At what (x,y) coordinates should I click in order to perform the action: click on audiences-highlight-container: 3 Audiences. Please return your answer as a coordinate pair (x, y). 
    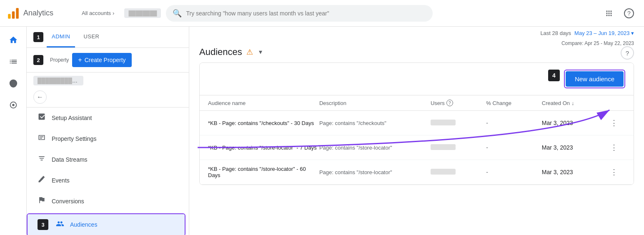
    Looking at the image, I should click on (108, 224).